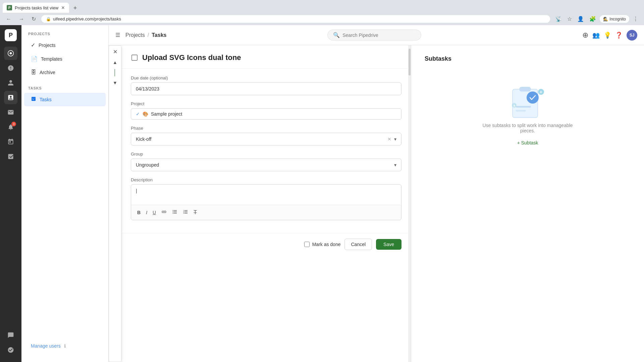 The width and height of the screenshot is (644, 362). I want to click on add-button: ⊕, so click(585, 35).